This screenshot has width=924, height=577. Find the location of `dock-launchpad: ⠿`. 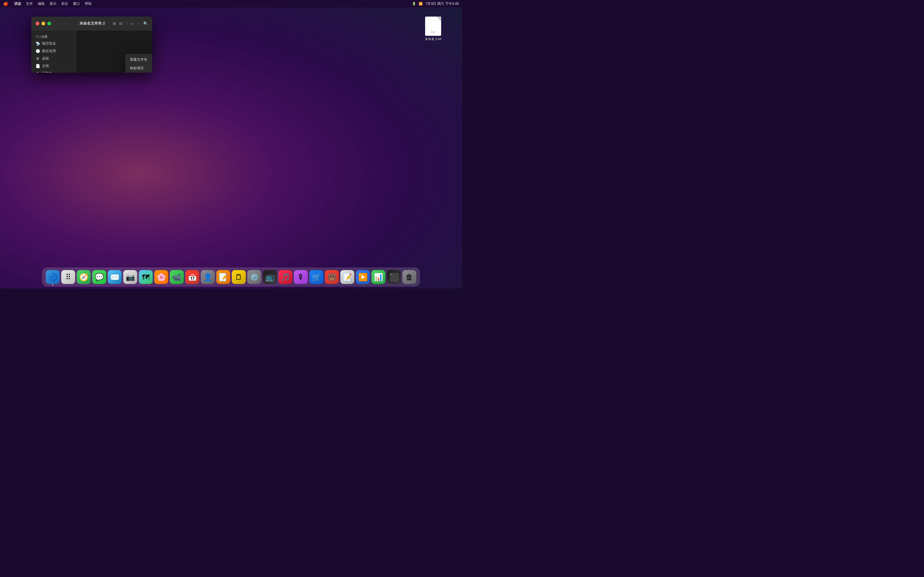

dock-launchpad: ⠿ is located at coordinates (68, 277).